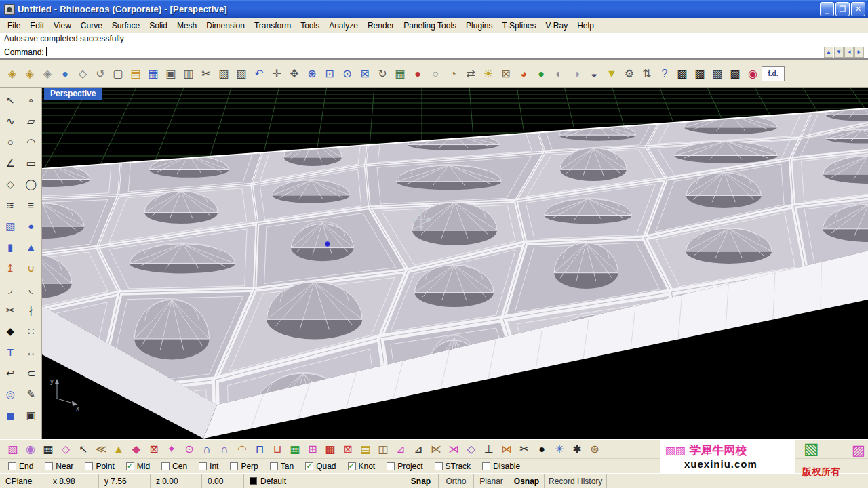 The image size is (868, 488). What do you see at coordinates (189, 74) in the screenshot?
I see `export-button: ▥` at bounding box center [189, 74].